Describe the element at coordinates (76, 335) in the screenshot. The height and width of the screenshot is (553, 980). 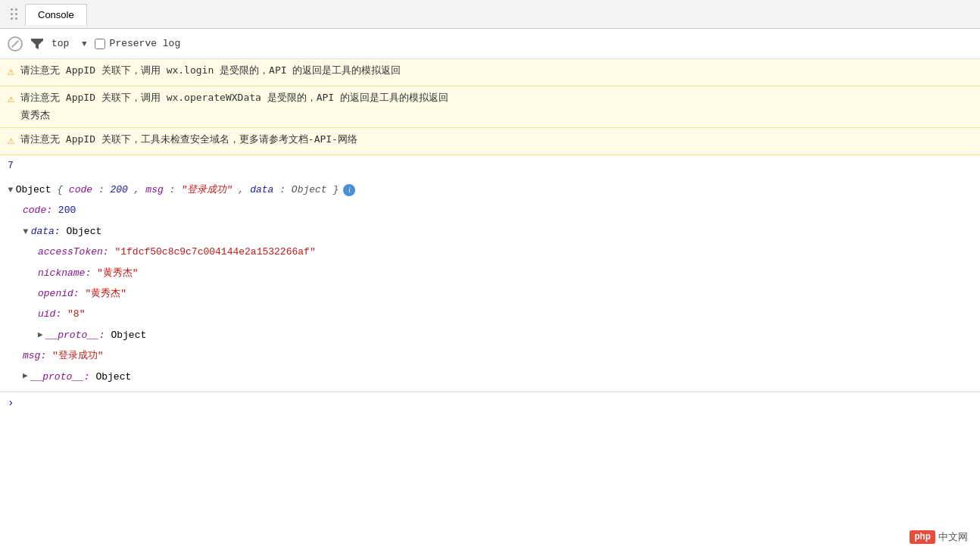
I see `inner-proto-key: __proto__:` at that location.